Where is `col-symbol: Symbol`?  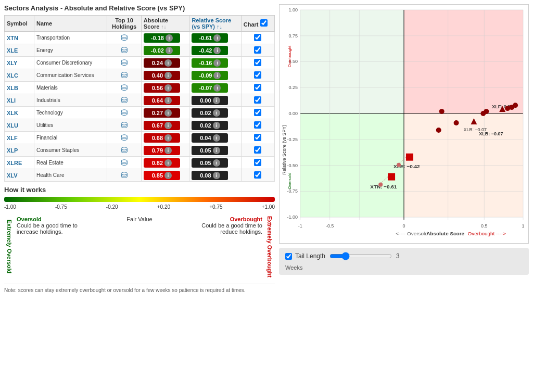
col-symbol: Symbol is located at coordinates (20, 24).